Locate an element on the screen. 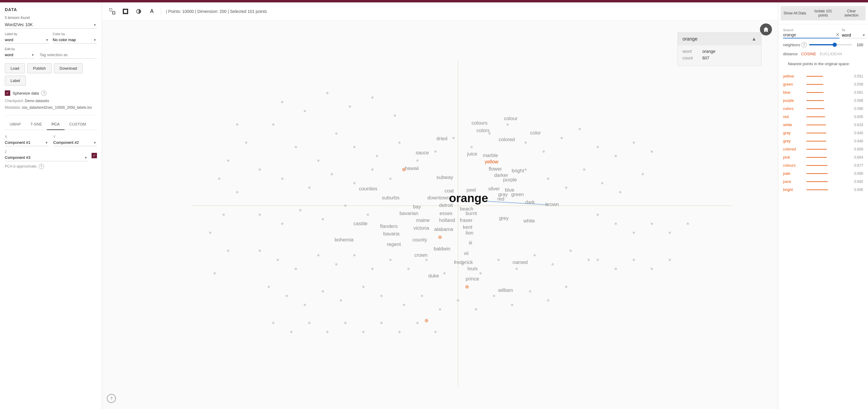 The width and height of the screenshot is (868, 409). tab-pca: PCA is located at coordinates (56, 125).